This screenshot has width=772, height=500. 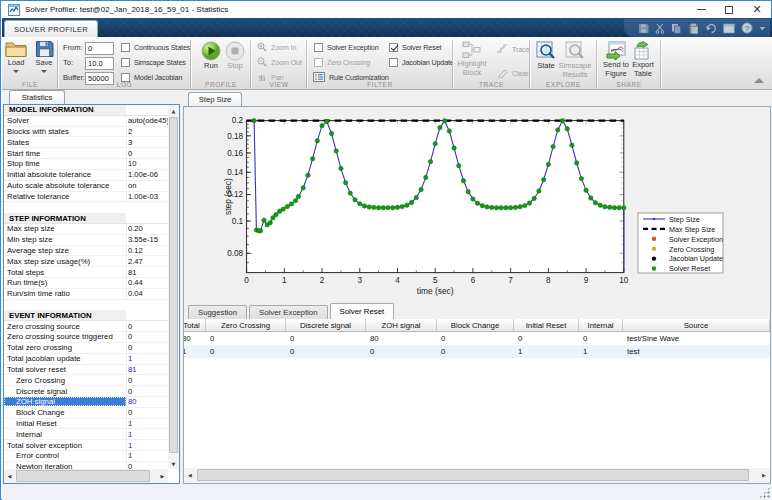 What do you see at coordinates (711, 28) in the screenshot?
I see `undo-icon` at bounding box center [711, 28].